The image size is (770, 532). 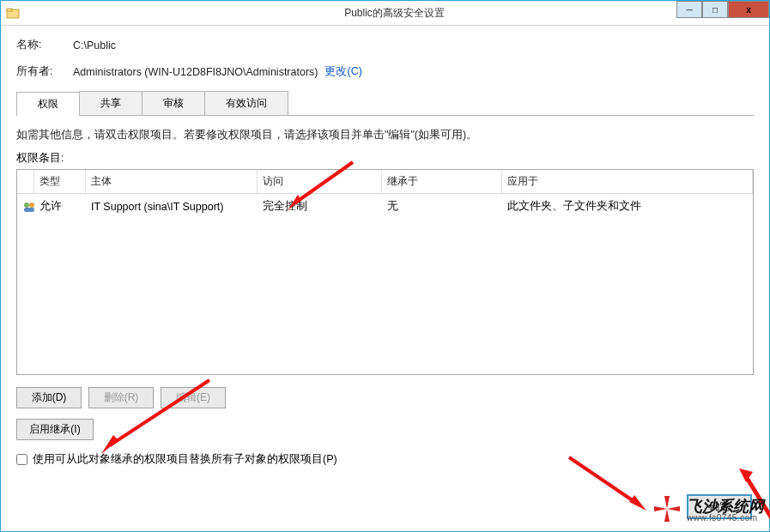 I want to click on name-label: 名称:, so click(x=45, y=45).